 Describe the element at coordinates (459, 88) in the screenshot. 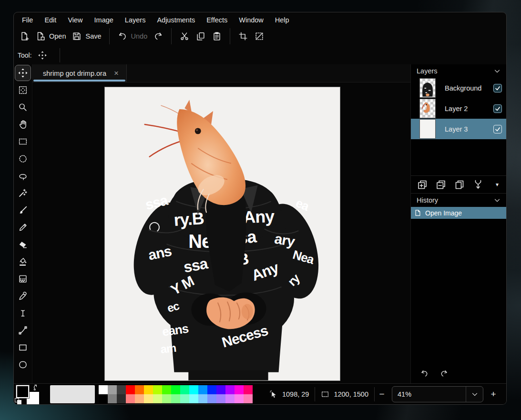

I see `layer-row-background: Background` at that location.